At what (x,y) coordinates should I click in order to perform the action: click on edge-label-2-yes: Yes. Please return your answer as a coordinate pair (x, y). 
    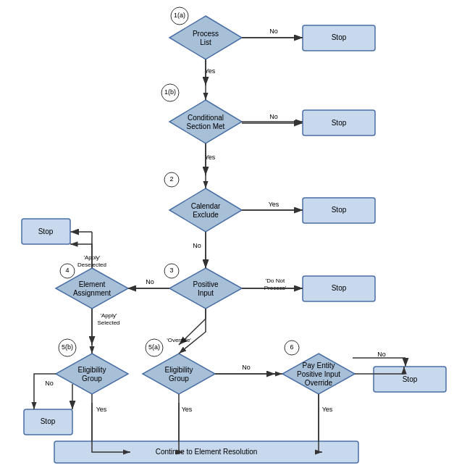
    Looking at the image, I should click on (274, 204).